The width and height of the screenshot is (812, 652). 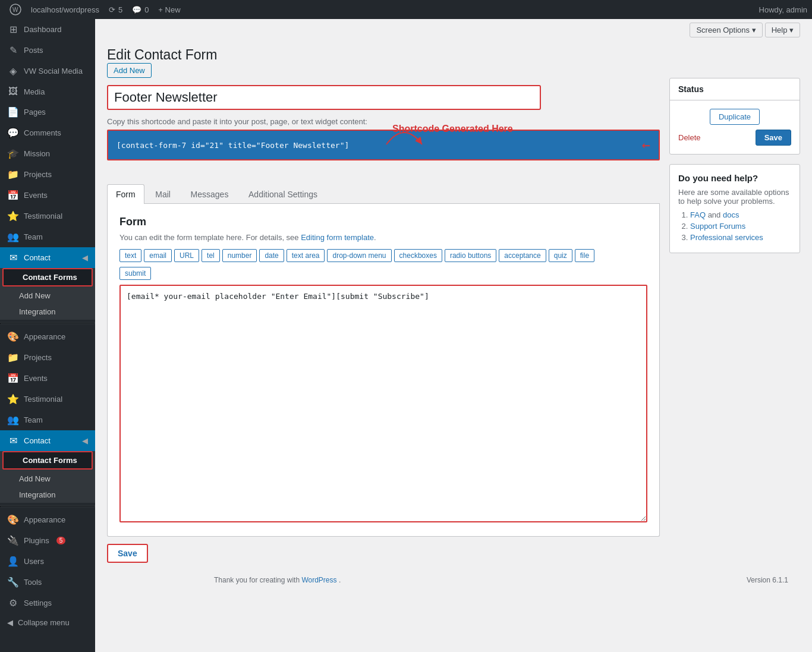 What do you see at coordinates (324, 97) in the screenshot?
I see `form-title-input` at bounding box center [324, 97].